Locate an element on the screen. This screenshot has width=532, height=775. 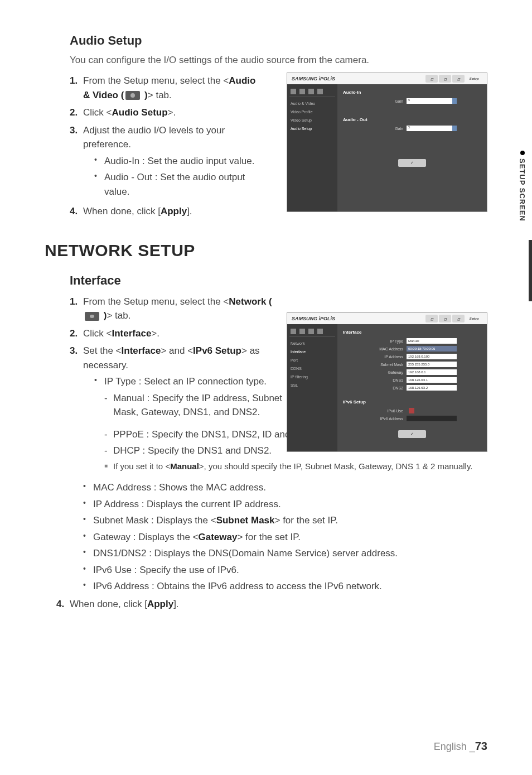
shot-section-label: IPv6 Setup is located at coordinates (412, 402).